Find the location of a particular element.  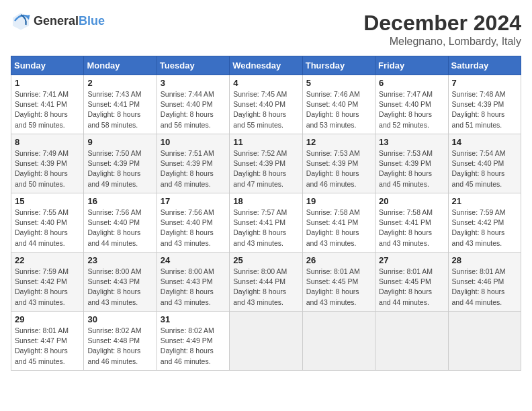

calendar-cell: 12 Sunrise: 7:53 AM Sunset: 4:39 PM Dayl… is located at coordinates (339, 164).